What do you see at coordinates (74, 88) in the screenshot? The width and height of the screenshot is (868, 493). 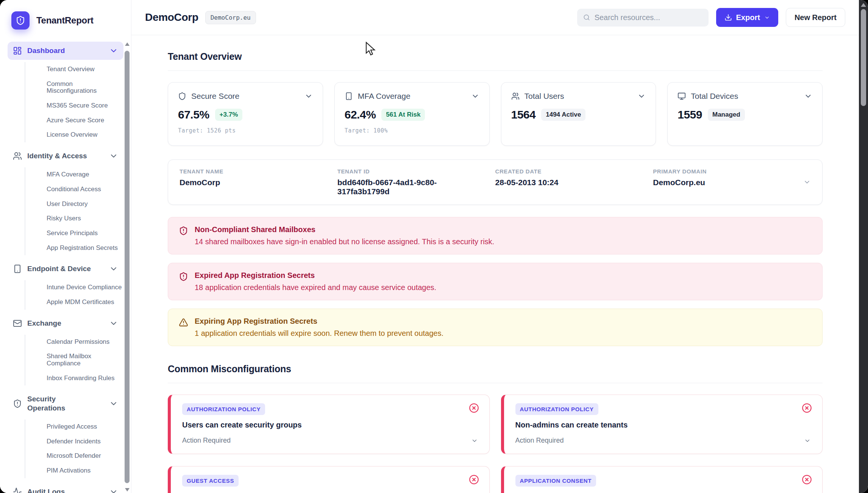 I see `sidebar-subitem: Common Misconfigurations` at bounding box center [74, 88].